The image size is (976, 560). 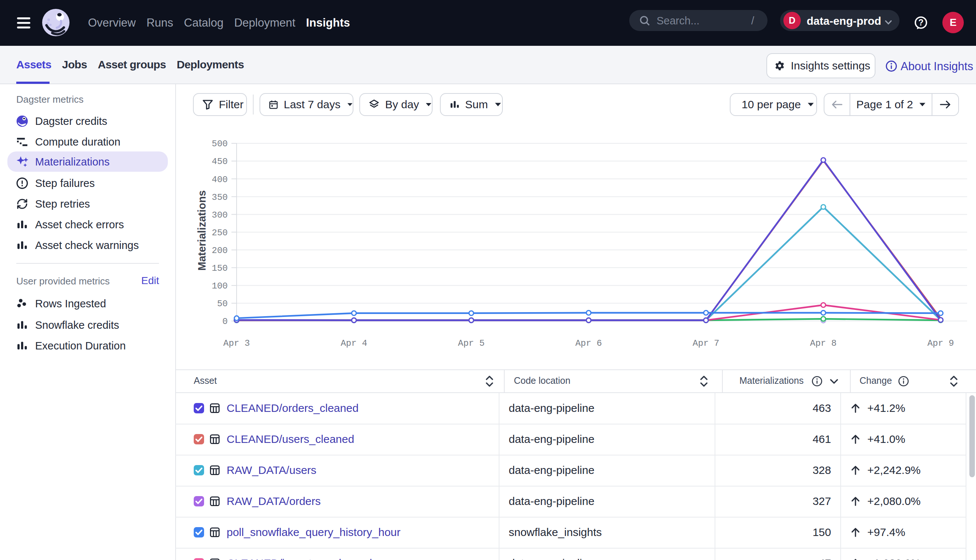 I want to click on svg-text: 500, so click(x=220, y=144).